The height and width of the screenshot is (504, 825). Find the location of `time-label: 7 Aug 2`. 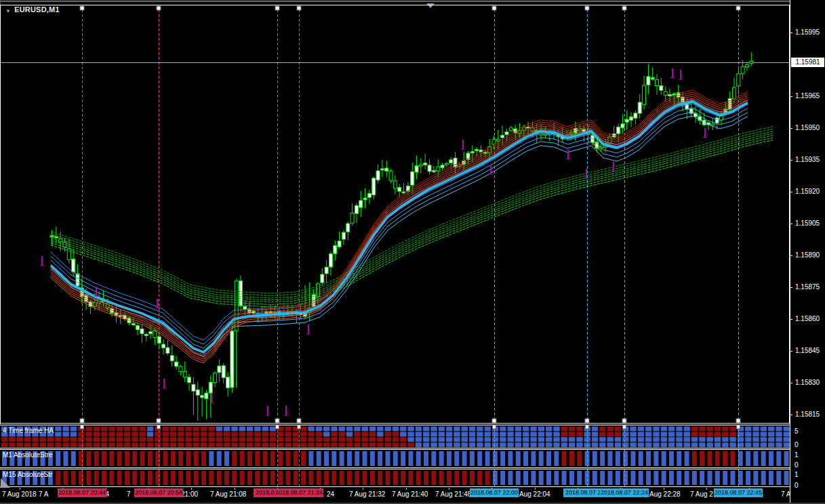

time-label: 7 Aug 2 is located at coordinates (702, 495).